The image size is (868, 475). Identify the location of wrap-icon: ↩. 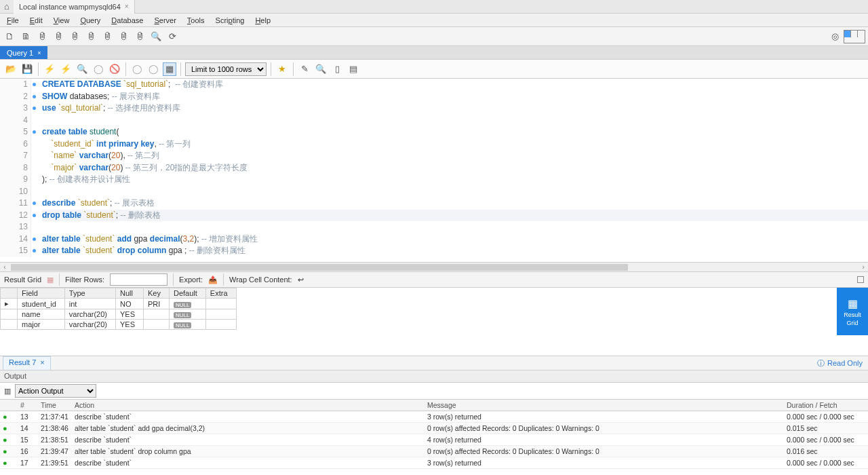
(301, 280).